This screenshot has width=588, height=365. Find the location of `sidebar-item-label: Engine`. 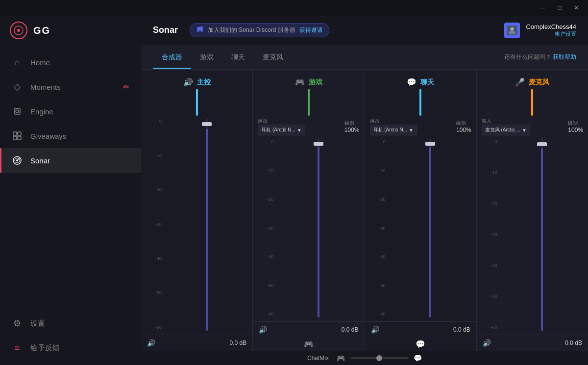

sidebar-item-label: Engine is located at coordinates (42, 112).